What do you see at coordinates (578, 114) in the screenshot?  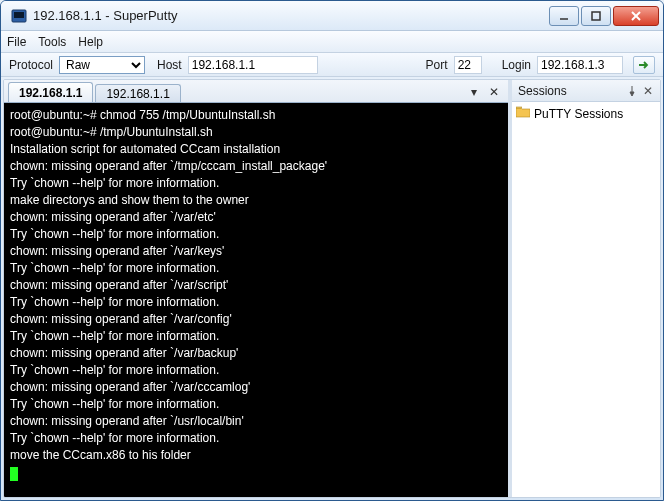 I see `sessions-root-label: PuTTY Sessions` at bounding box center [578, 114].